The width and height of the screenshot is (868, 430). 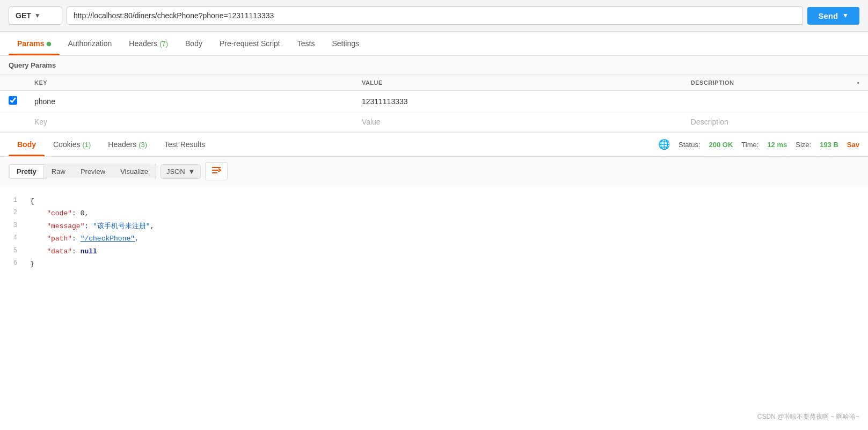 I want to click on size-value: 193 B, so click(x=829, y=145).